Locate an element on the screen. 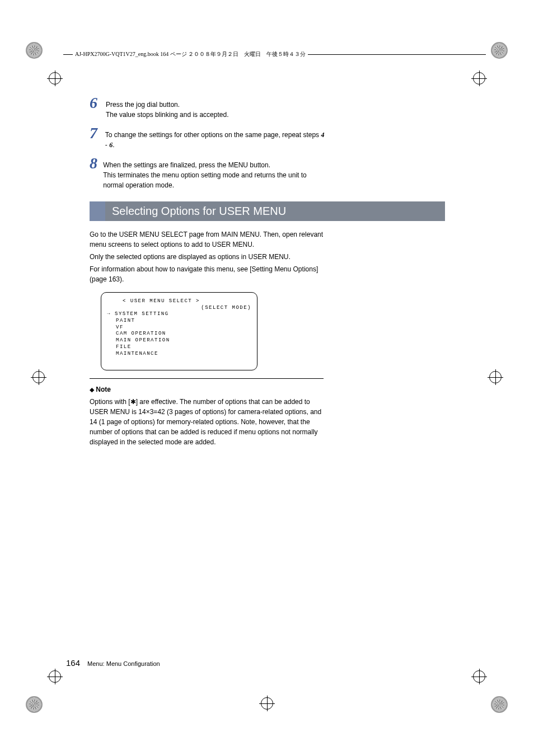  intro-paragraph: Go to the USER MENU SELECT page from MAI… is located at coordinates (207, 240).